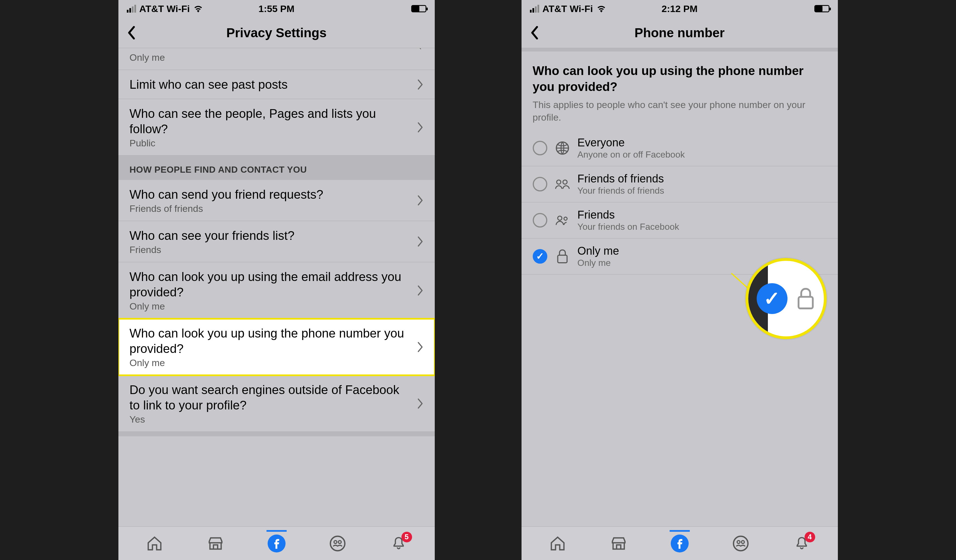 The image size is (956, 560). Describe the element at coordinates (802, 544) in the screenshot. I see `tab-notifications: 4` at that location.